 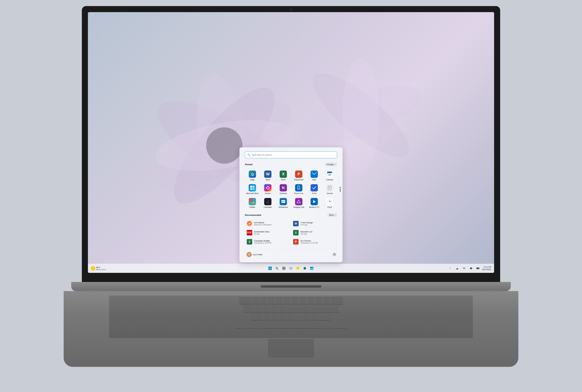 I want to click on key-w, so click(x=263, y=301).